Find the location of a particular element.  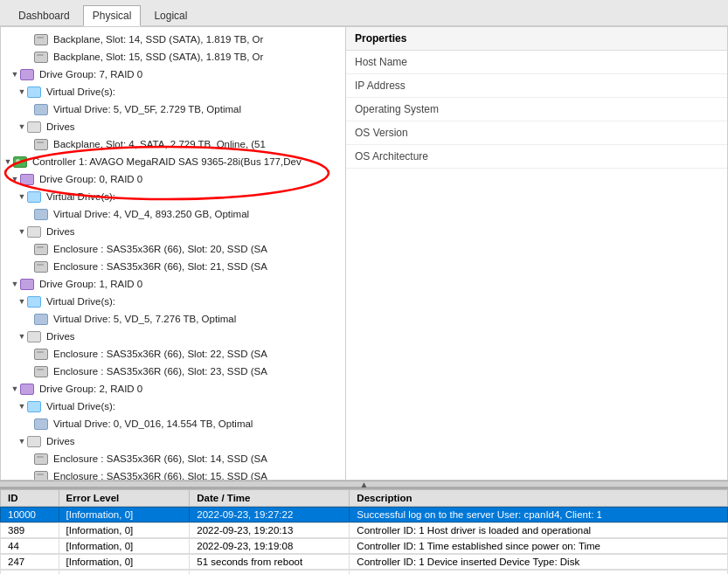

tree-item: Enclosure : SAS35x36R (66), Slot: 21, SS… is located at coordinates (173, 266).